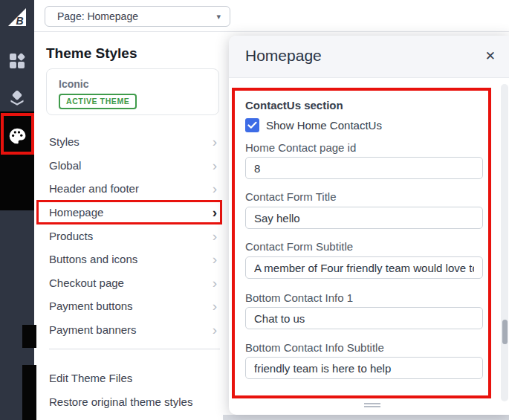 The width and height of the screenshot is (509, 420). Describe the element at coordinates (135, 282) in the screenshot. I see `menu-item-checkout-page: Checkout page›` at that location.